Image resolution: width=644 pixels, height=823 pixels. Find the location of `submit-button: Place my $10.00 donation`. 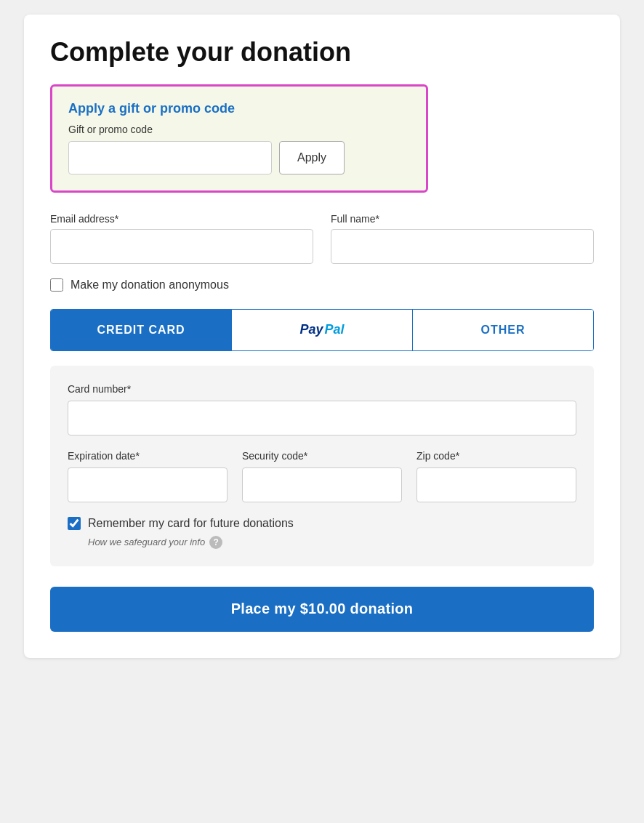

submit-button: Place my $10.00 donation is located at coordinates (322, 609).